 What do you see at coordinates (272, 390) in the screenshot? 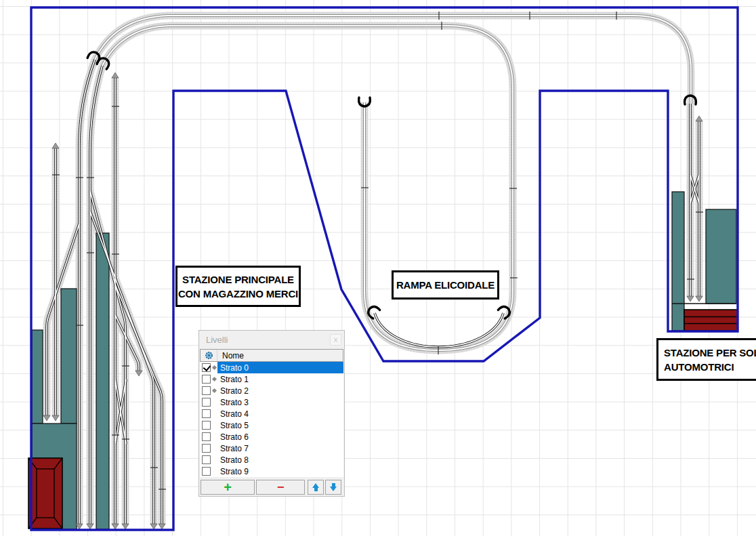
I see `layer-row: Strato 2` at bounding box center [272, 390].